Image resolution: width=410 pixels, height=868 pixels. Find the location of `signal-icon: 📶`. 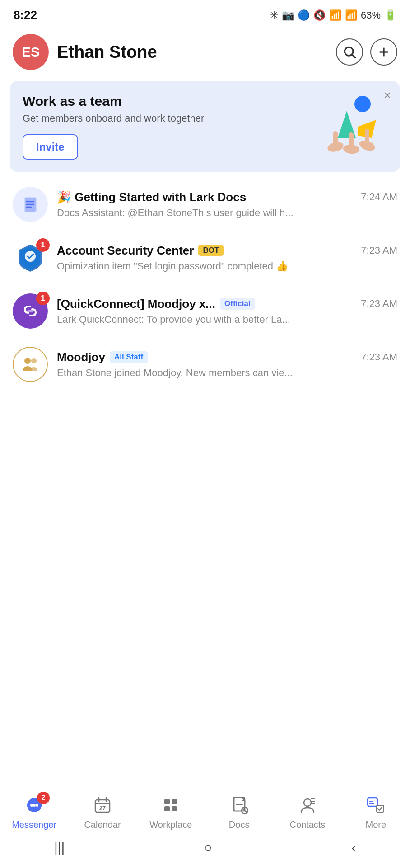

signal-icon: 📶 is located at coordinates (351, 15).